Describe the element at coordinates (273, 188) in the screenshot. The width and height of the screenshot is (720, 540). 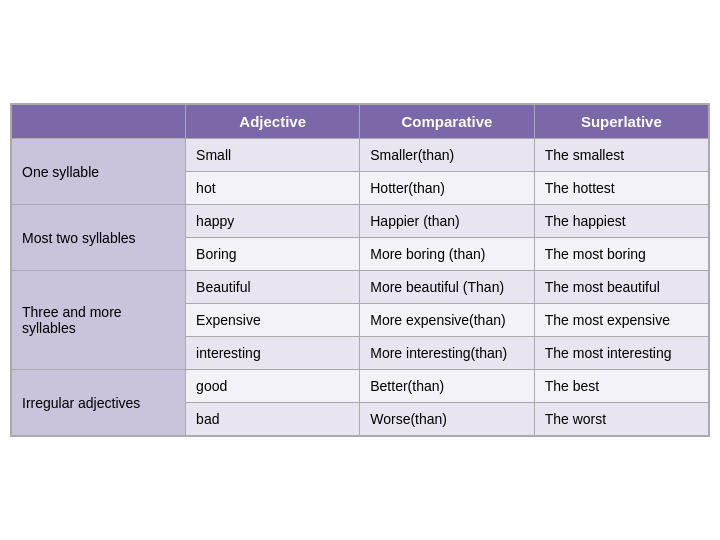
I see `adjective-cell: hot` at that location.